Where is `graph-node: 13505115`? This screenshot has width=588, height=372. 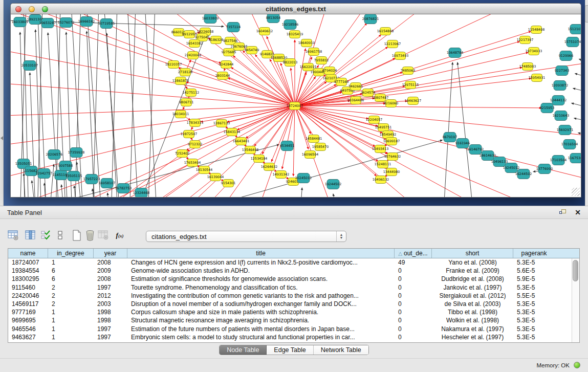 graph-node: 13505115 is located at coordinates (74, 176).